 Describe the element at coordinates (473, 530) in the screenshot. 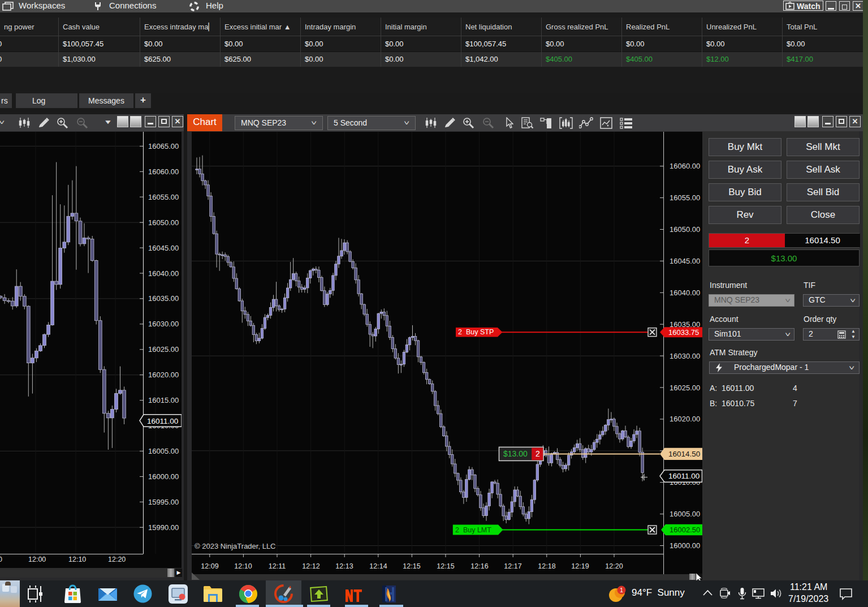

I see `svg-text: 2 Buy LMT` at that location.